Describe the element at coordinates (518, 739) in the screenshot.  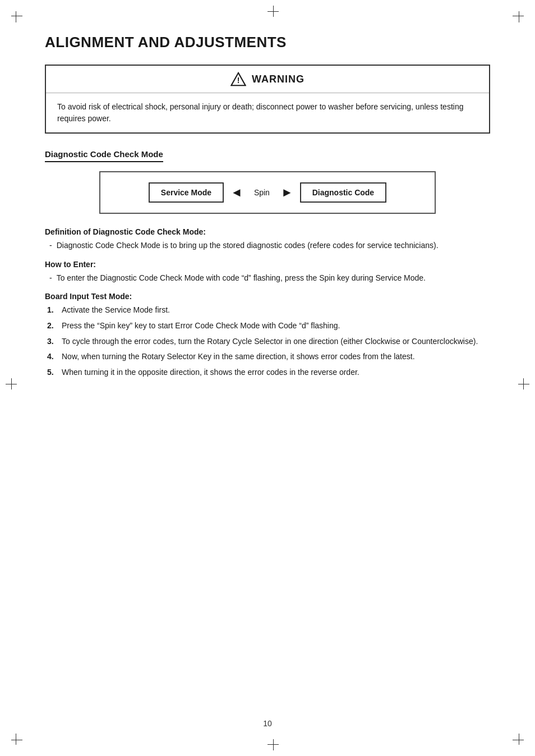
I see `corner-mark-bottom-right` at that location.